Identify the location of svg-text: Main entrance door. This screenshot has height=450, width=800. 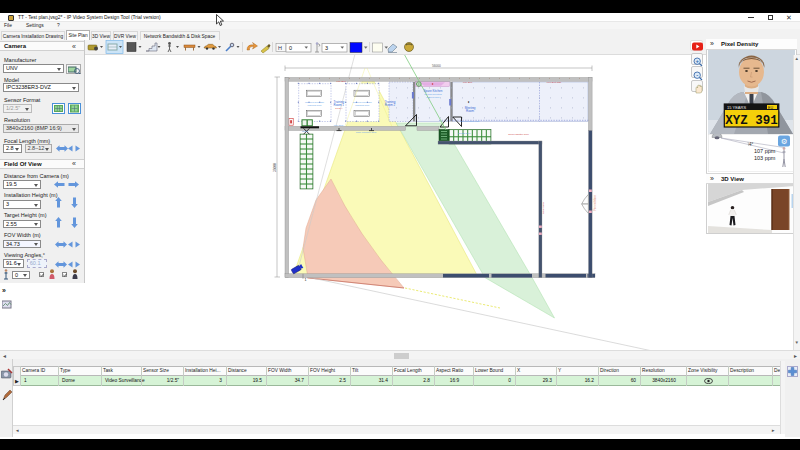
(366, 132).